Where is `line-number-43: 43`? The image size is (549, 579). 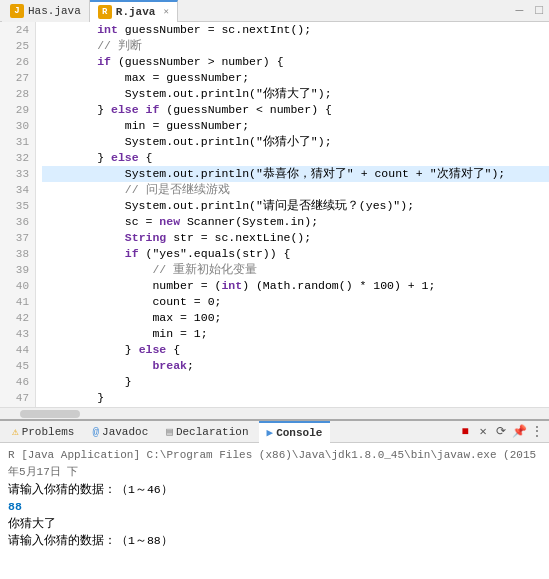 line-number-43: 43 is located at coordinates (18, 334).